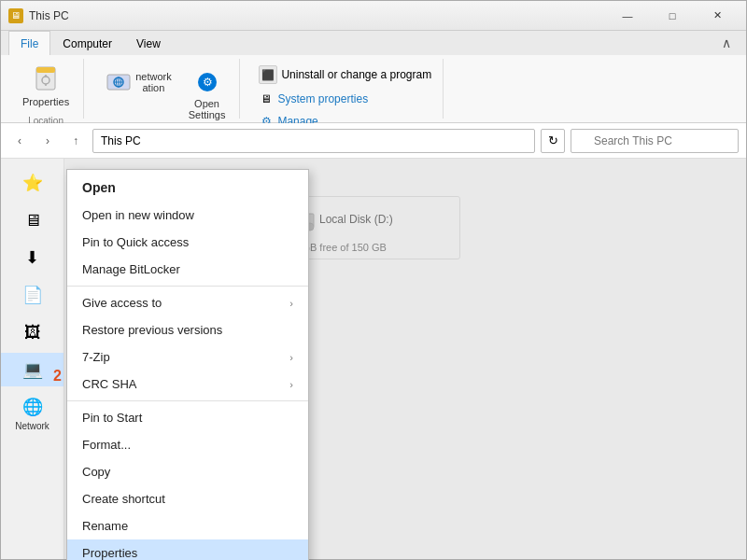 This screenshot has width=747, height=560. What do you see at coordinates (48, 141) in the screenshot?
I see `forward-button: ›` at bounding box center [48, 141].